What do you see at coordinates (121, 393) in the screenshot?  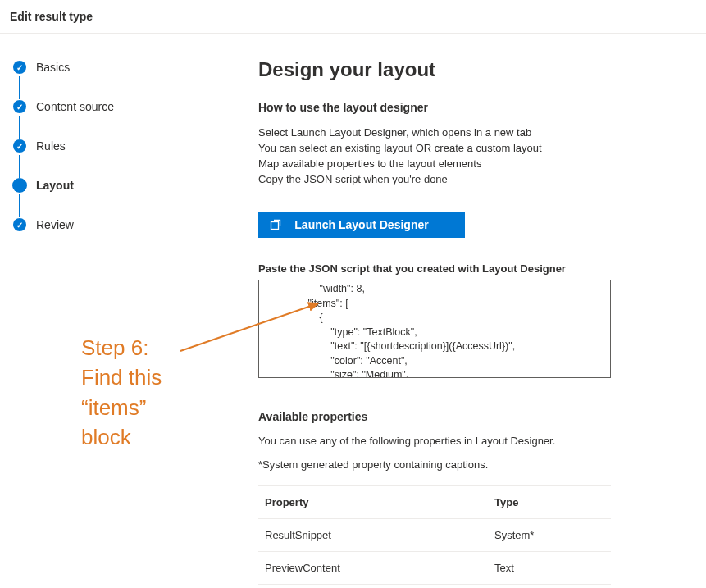 I see `annotation-callout: Step 6: Find this “items” block` at bounding box center [121, 393].